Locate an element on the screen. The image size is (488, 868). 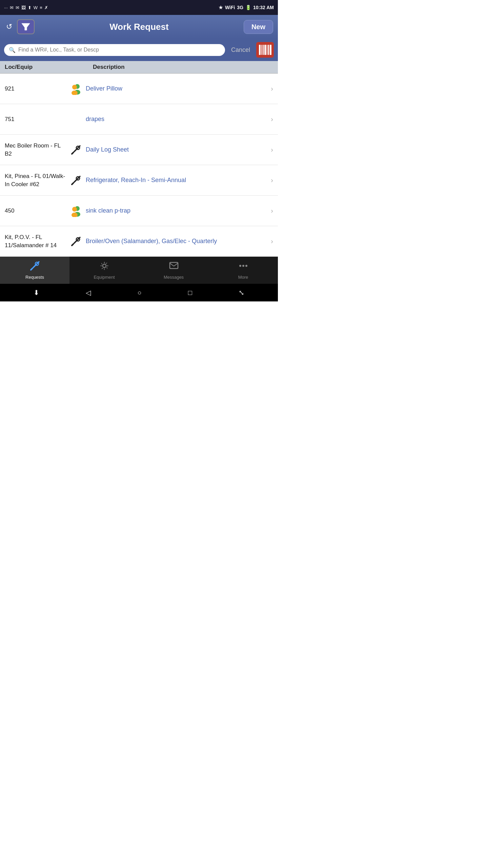
more-nav-icon is located at coordinates (243, 267).